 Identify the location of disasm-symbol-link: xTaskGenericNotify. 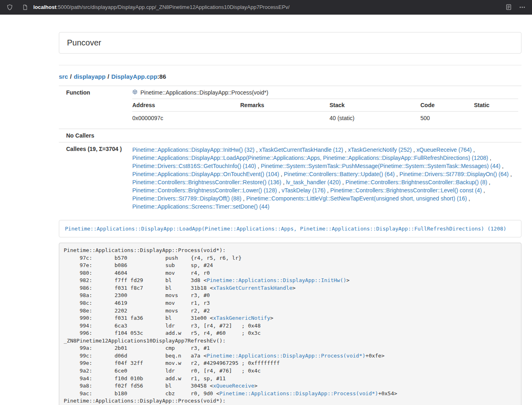
(242, 318).